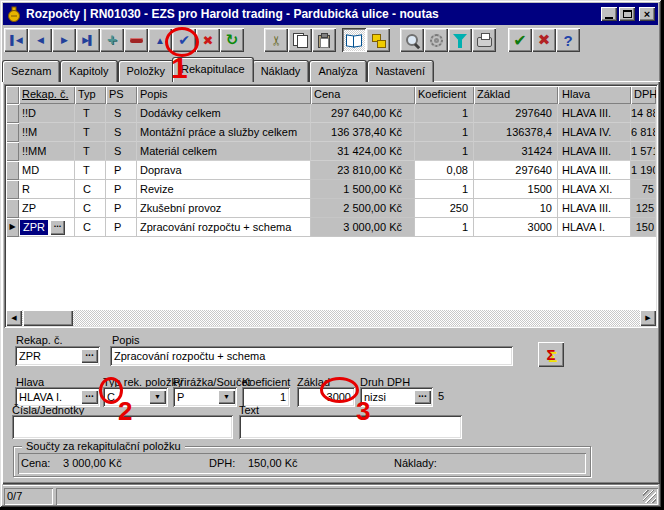 This screenshot has height=510, width=664. What do you see at coordinates (12, 228) in the screenshot?
I see `current-row-indicator: ▶` at bounding box center [12, 228].